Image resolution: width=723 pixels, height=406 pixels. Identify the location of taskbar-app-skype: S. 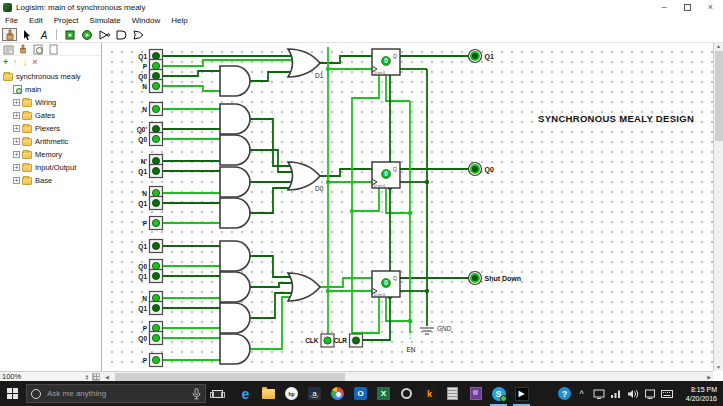
(498, 394).